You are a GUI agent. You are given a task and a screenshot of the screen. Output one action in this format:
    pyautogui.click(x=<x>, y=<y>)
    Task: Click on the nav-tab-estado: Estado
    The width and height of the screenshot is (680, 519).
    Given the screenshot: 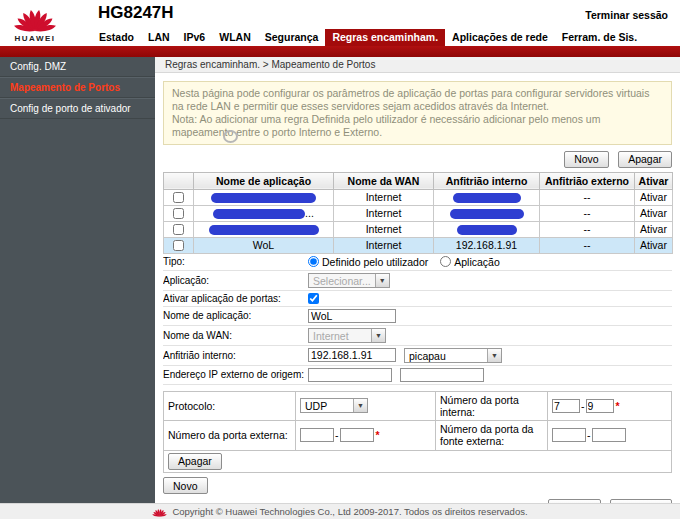 What is the action you would take?
    pyautogui.click(x=116, y=38)
    